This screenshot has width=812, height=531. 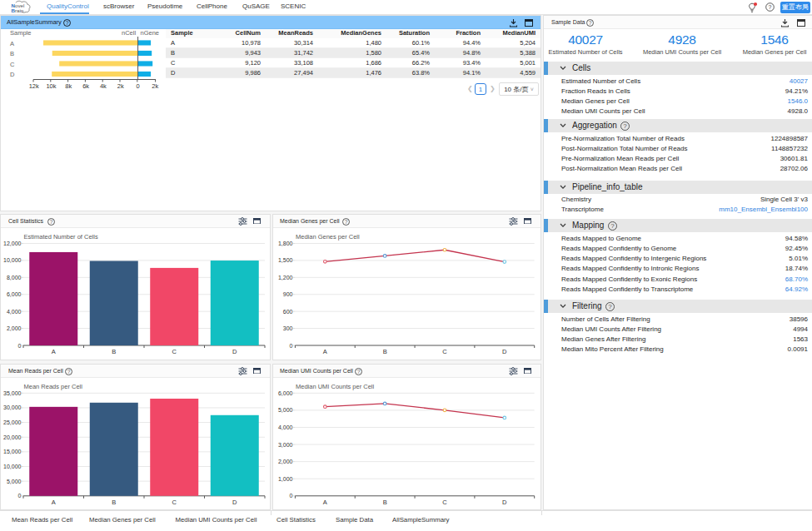 What do you see at coordinates (51, 87) in the screenshot?
I see `svg-text: 10k` at bounding box center [51, 87].